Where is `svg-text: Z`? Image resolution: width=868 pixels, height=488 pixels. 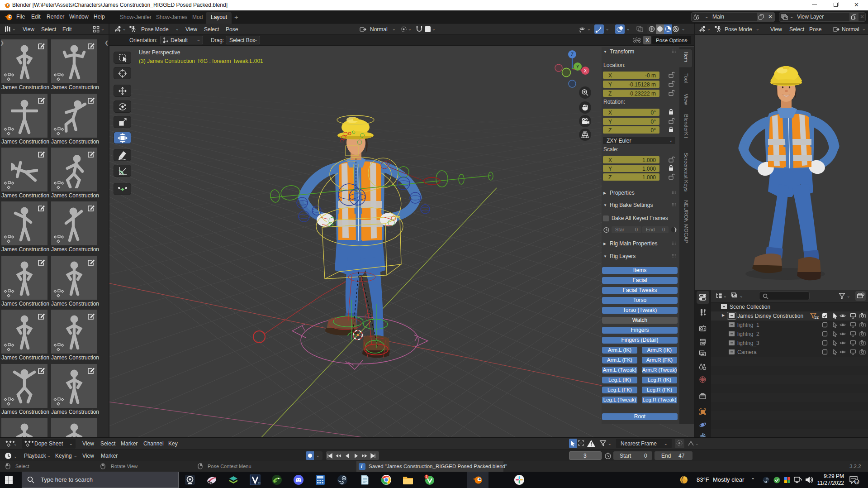 svg-text: Z is located at coordinates (572, 54).